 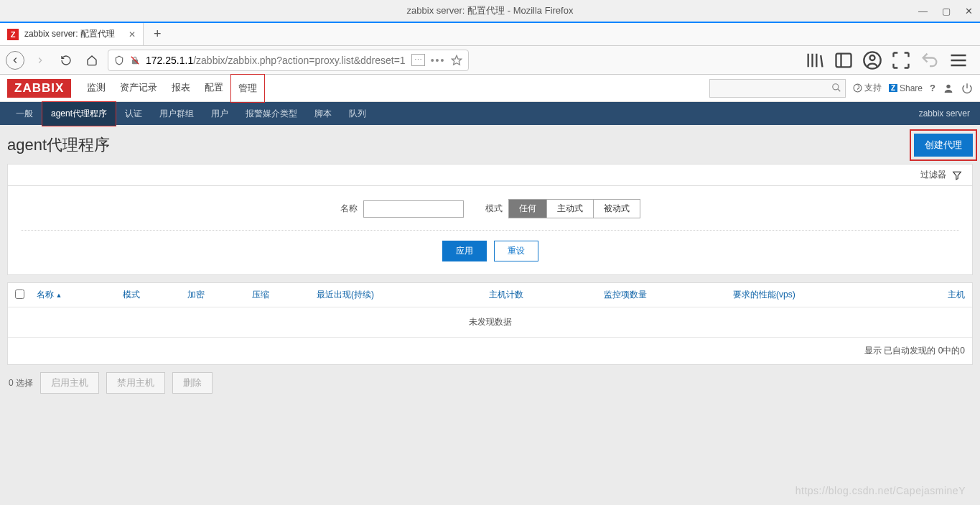 What do you see at coordinates (778, 88) in the screenshot?
I see `search-input` at bounding box center [778, 88].